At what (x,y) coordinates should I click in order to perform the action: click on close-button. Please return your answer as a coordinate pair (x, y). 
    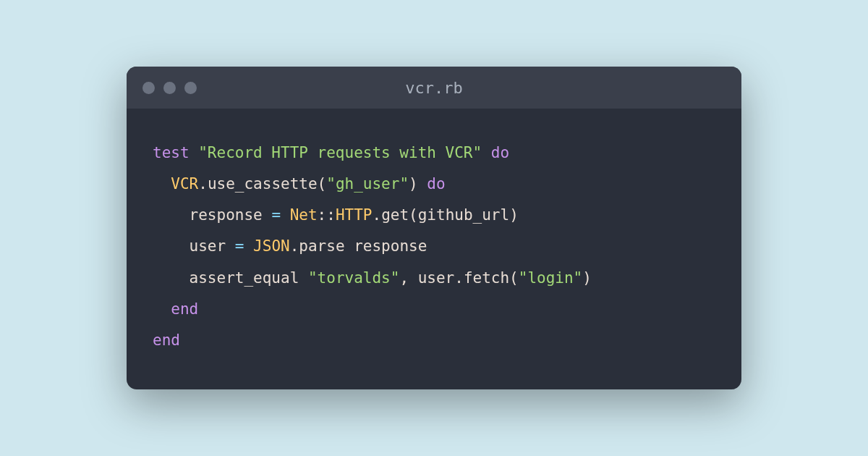
    Looking at the image, I should click on (149, 88).